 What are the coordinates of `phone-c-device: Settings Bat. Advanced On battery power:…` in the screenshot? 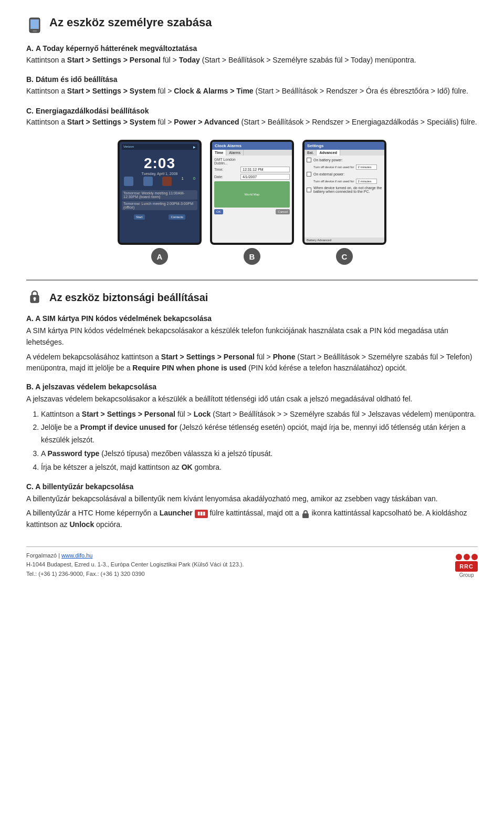 It's located at (344, 192).